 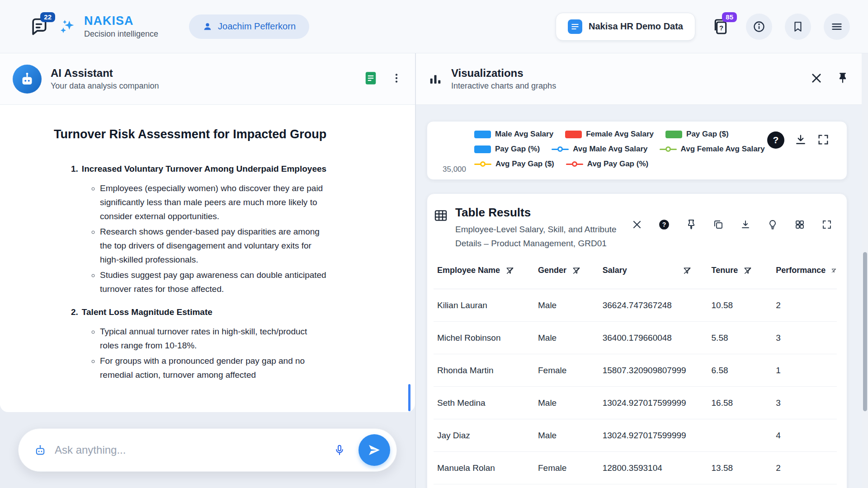 I want to click on legend-item: Avg Pay Gap ($), so click(x=514, y=164).